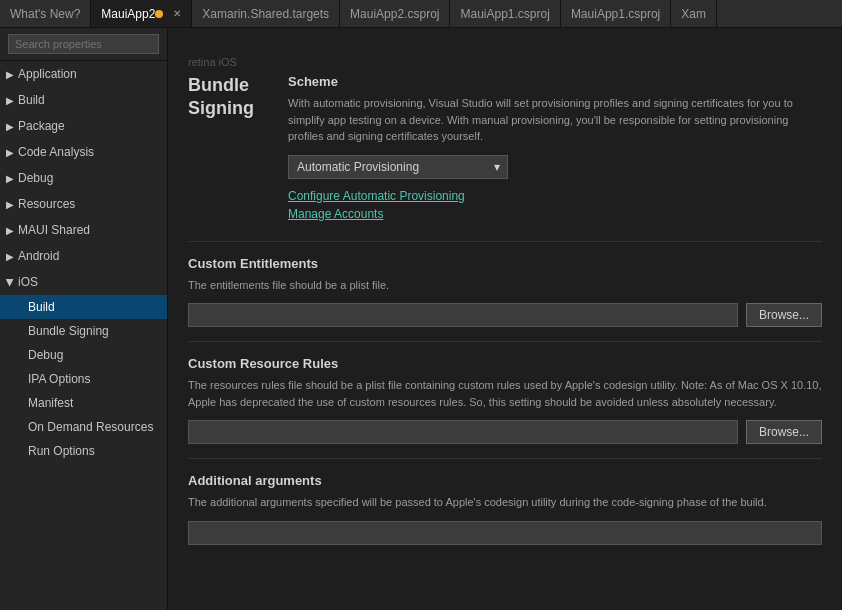 The width and height of the screenshot is (842, 610). I want to click on chevron-down-icon: ▶, so click(10, 282).